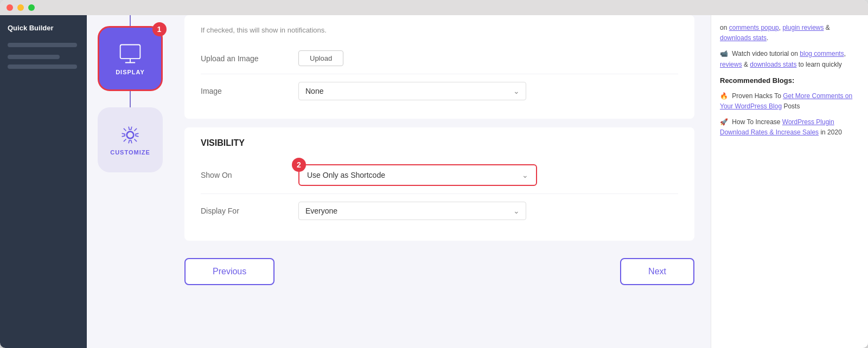  I want to click on display-for-row: Display For Everyone Logged In Logged Ou…, so click(439, 211).